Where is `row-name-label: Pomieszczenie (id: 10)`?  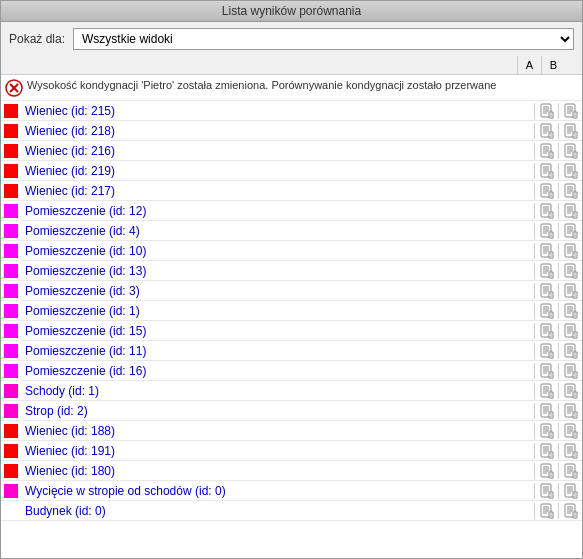
row-name-label: Pomieszczenie (id: 10) is located at coordinates (278, 251).